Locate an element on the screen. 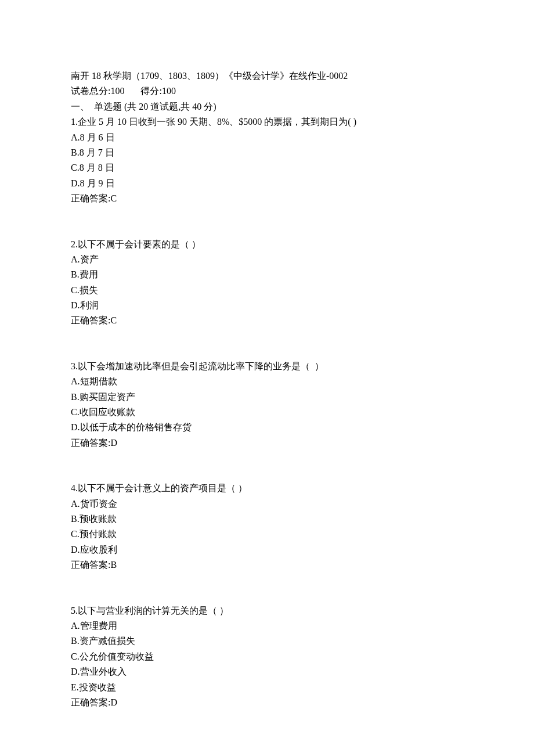 This screenshot has height=756, width=534. exam-header: 南开 18 秋学期（1709、1803、1809）《中级会计学》在线作业-000… is located at coordinates (267, 92).